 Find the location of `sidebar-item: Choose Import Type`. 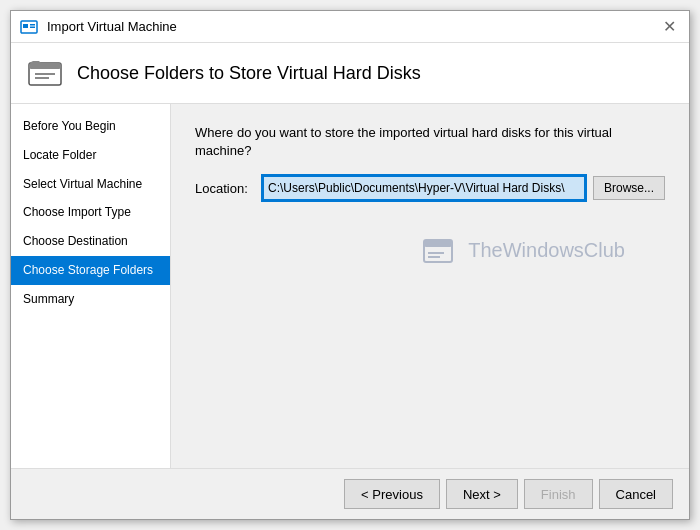

sidebar-item: Choose Import Type is located at coordinates (90, 212).